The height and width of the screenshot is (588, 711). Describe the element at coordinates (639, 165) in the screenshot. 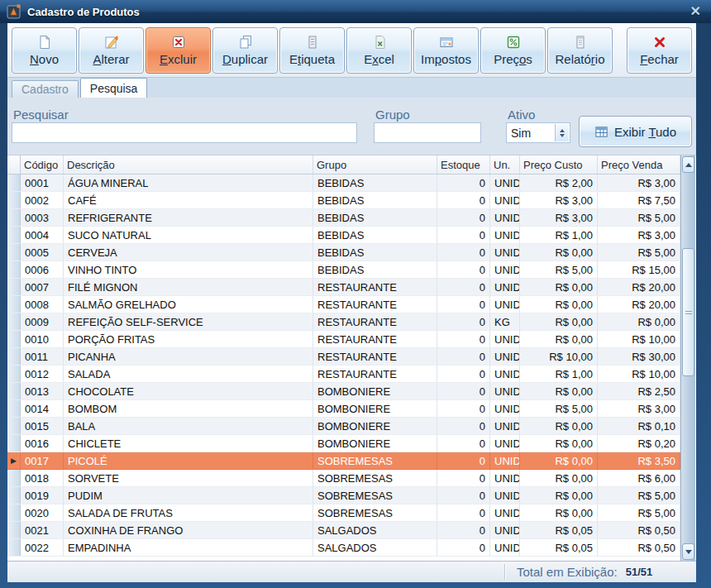

I see `column-header: Preço Venda` at that location.